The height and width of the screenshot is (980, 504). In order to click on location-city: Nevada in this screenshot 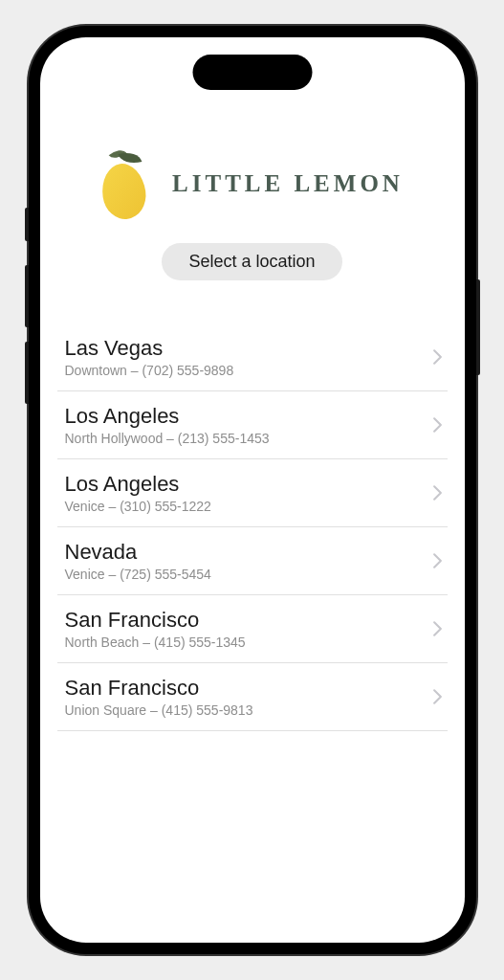, I will do `click(249, 552)`.